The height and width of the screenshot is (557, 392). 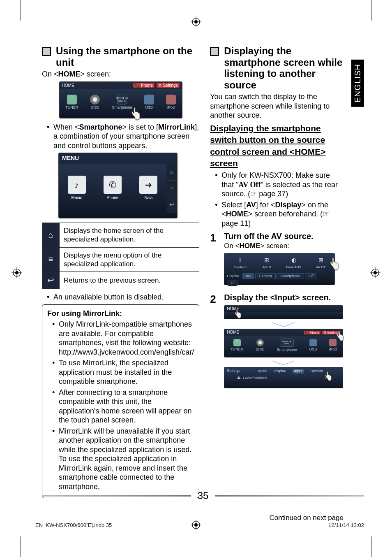 What do you see at coordinates (233, 276) in the screenshot?
I see `display-label: Display` at bounding box center [233, 276].